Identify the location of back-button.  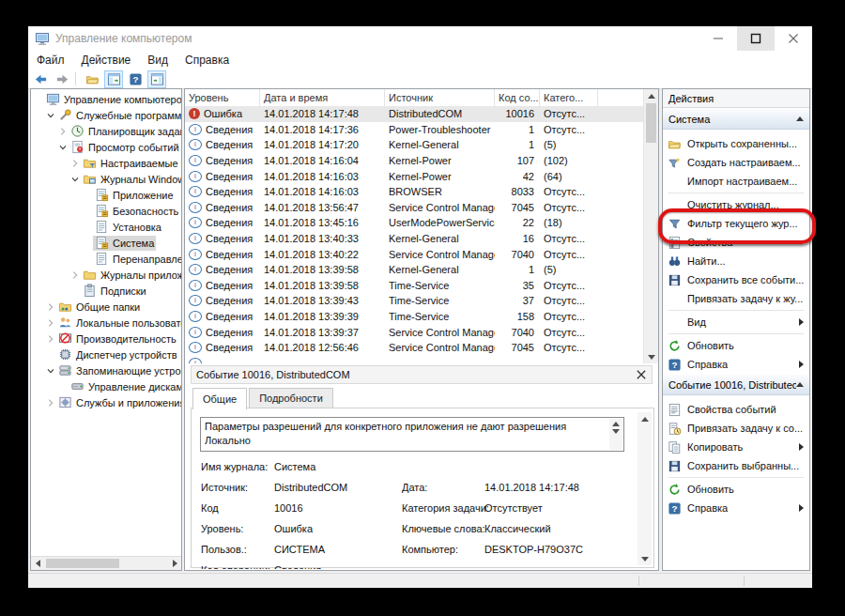
(40, 79).